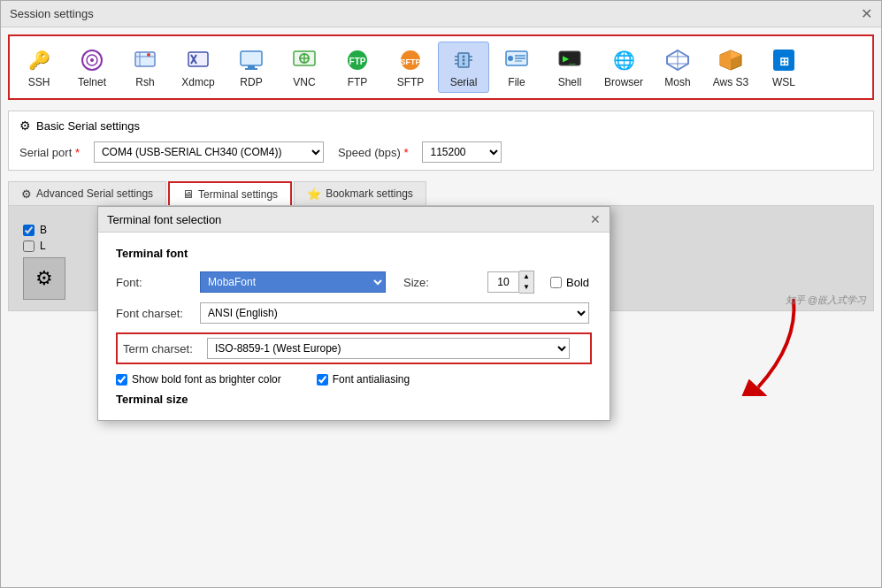 The height and width of the screenshot is (588, 882). Describe the element at coordinates (570, 60) in the screenshot. I see `shell-icon: ▶_` at that location.